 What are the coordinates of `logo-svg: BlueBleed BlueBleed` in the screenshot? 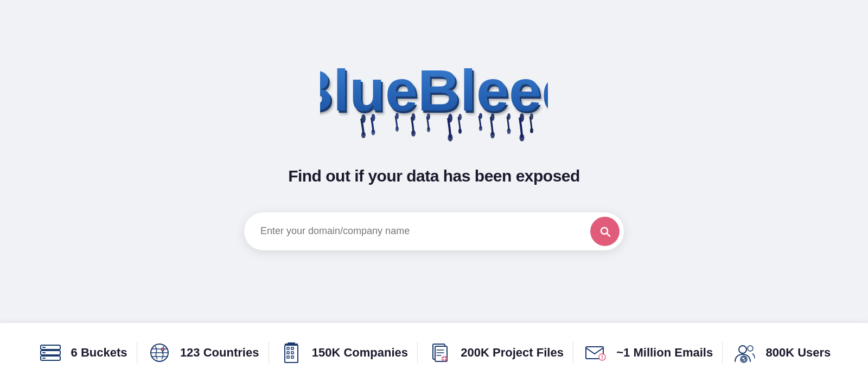 It's located at (434, 97).